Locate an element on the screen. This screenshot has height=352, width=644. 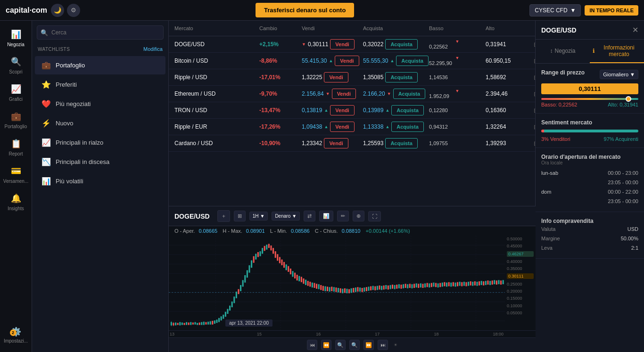
tab-negozia: ↕ Negozia is located at coordinates (563, 51).